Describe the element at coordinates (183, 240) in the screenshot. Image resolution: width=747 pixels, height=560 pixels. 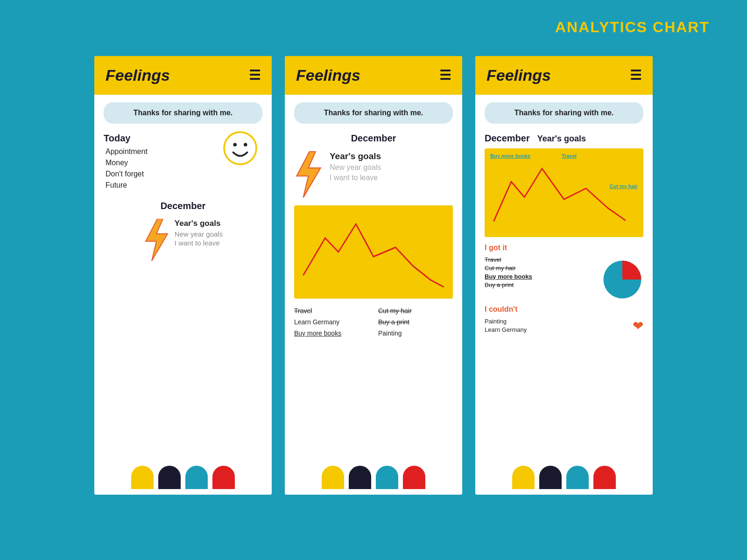
I see `years-goals-row-1: Year's goals New year goals I want to le…` at that location.